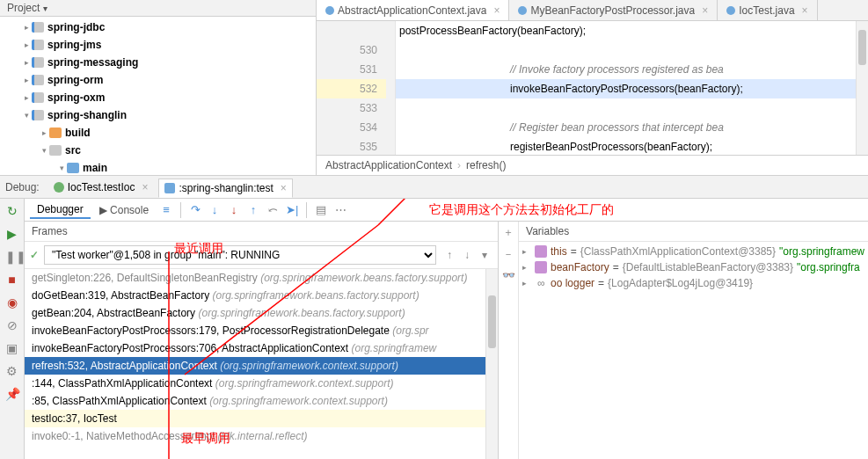 Image resolution: width=868 pixels, height=459 pixels. What do you see at coordinates (693, 283) in the screenshot?
I see `variable-row: ▸∞oo logger = {LogAdapter$Log4jLog@3419}` at bounding box center [693, 283].